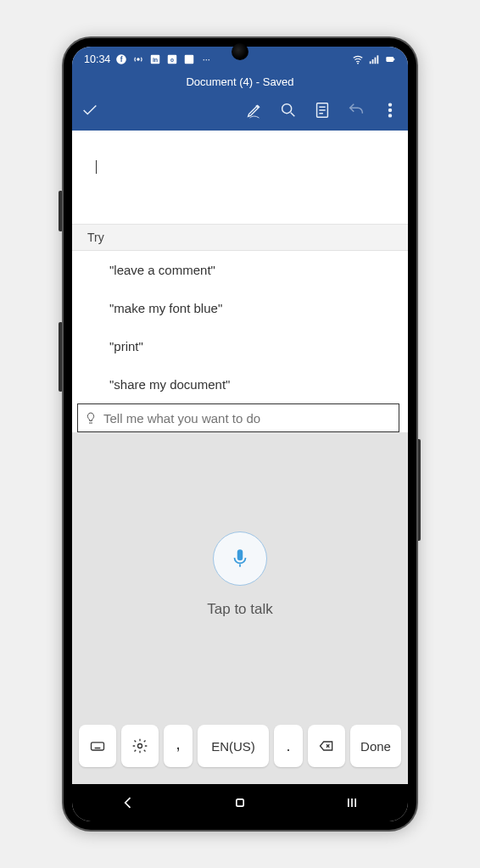  Describe the element at coordinates (240, 309) in the screenshot. I see `suggestion-item: "make my font blue"` at that location.